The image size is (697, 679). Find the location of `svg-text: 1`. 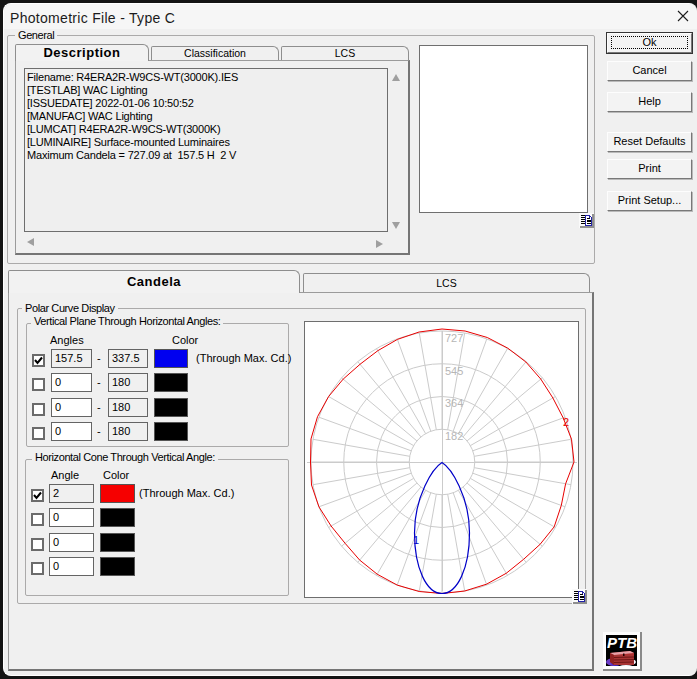

svg-text: 1 is located at coordinates (416, 540).